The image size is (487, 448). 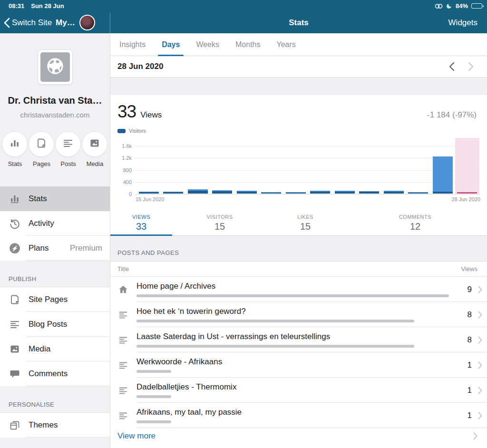 What do you see at coordinates (299, 87) in the screenshot?
I see `spacer-band` at bounding box center [299, 87].